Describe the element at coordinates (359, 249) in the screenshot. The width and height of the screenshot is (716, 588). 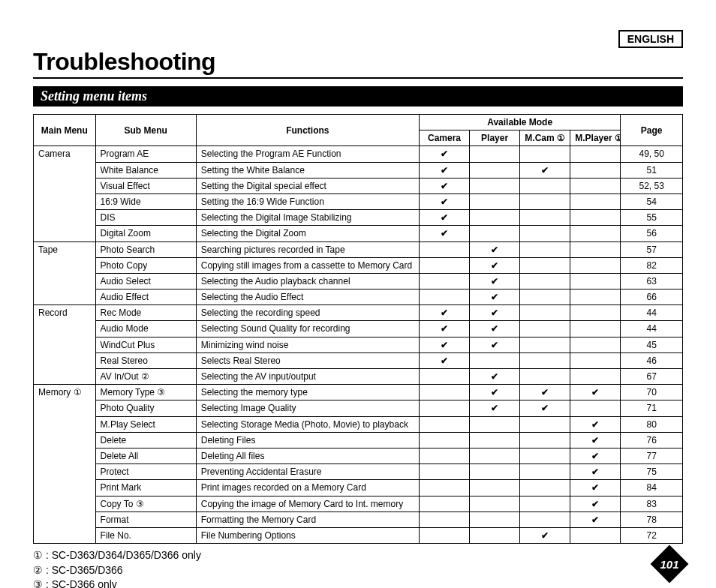
I see `table-row: TapePhoto SearchSearching pictures recor…` at that location.